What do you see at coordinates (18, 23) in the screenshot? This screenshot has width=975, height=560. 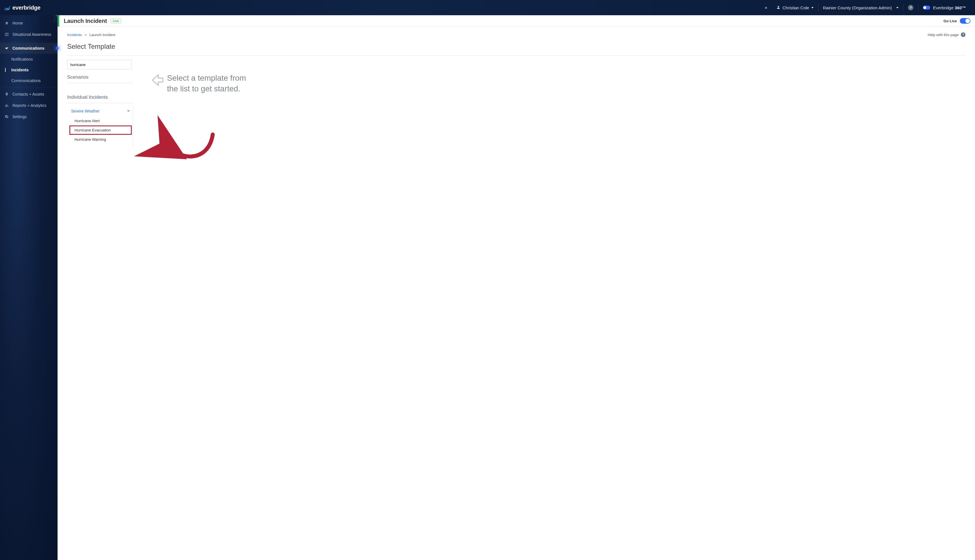 I see `sidebar-item-label: Home` at bounding box center [18, 23].